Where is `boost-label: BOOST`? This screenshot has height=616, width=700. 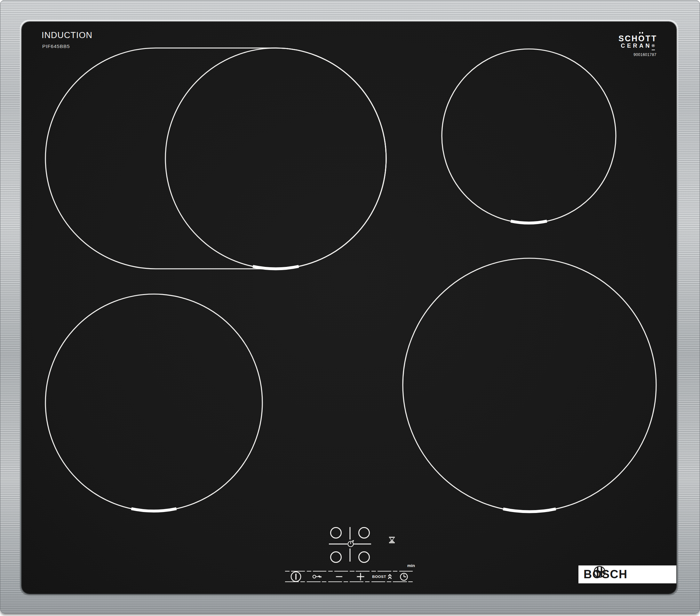
boost-label: BOOST is located at coordinates (379, 577).